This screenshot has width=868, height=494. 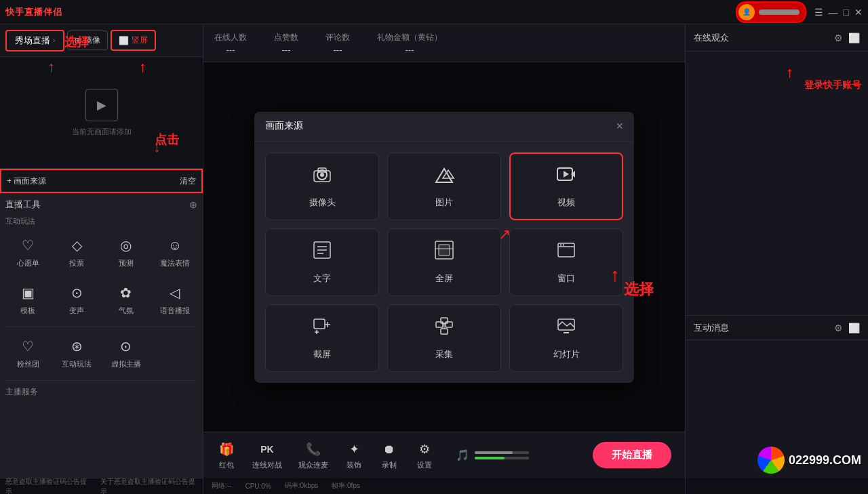 I want to click on right-status-bar: 022999.COM, so click(x=777, y=486).